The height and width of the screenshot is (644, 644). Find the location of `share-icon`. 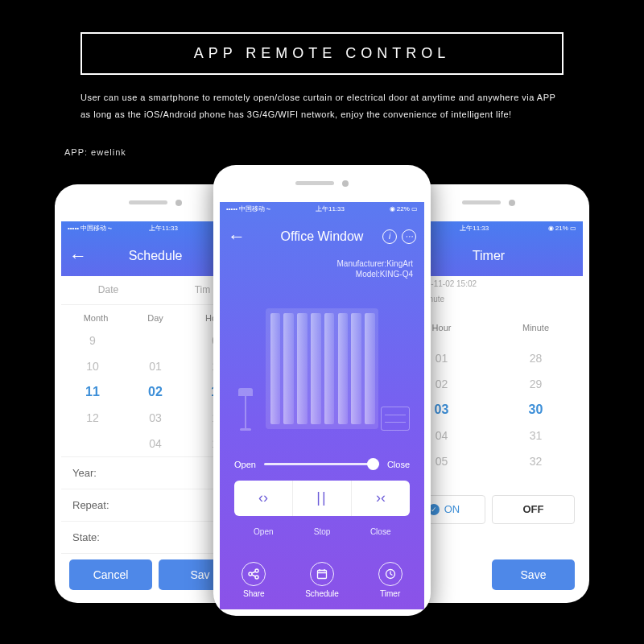

share-icon is located at coordinates (254, 574).